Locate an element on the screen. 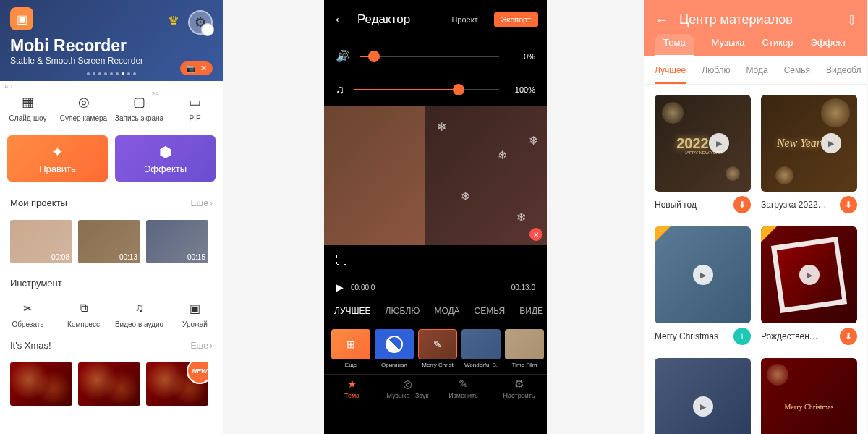 This screenshot has height=434, width=868. theme-card: ▶ Загрузка 2022…⬇ is located at coordinates (809, 156).